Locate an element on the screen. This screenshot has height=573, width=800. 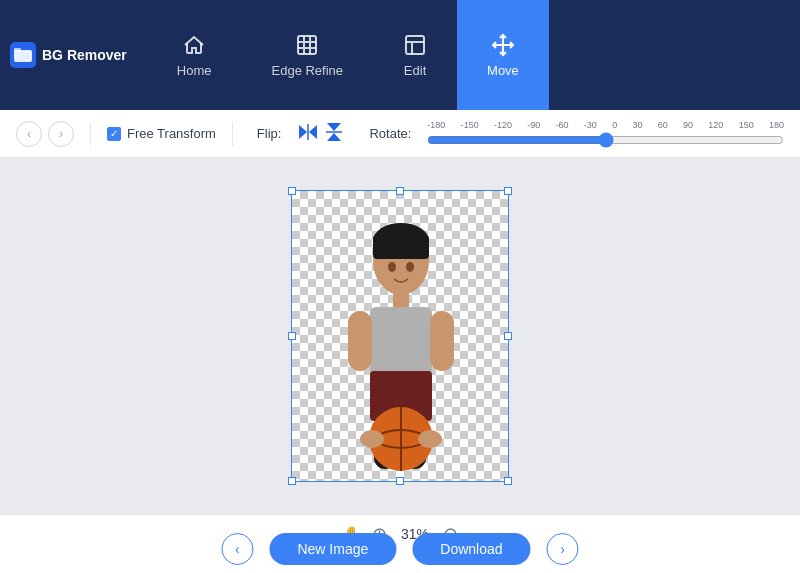
rotate-slider is located at coordinates (606, 140).